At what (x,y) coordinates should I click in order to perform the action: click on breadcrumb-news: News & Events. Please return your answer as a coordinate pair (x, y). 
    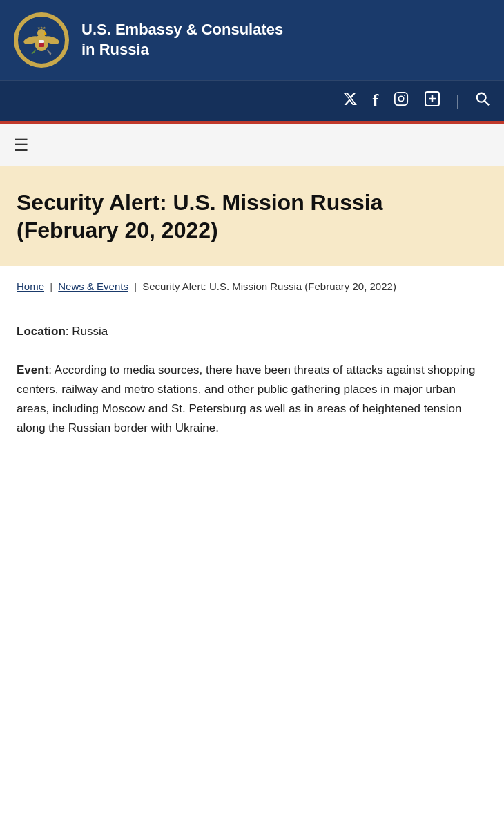
    Looking at the image, I should click on (93, 286).